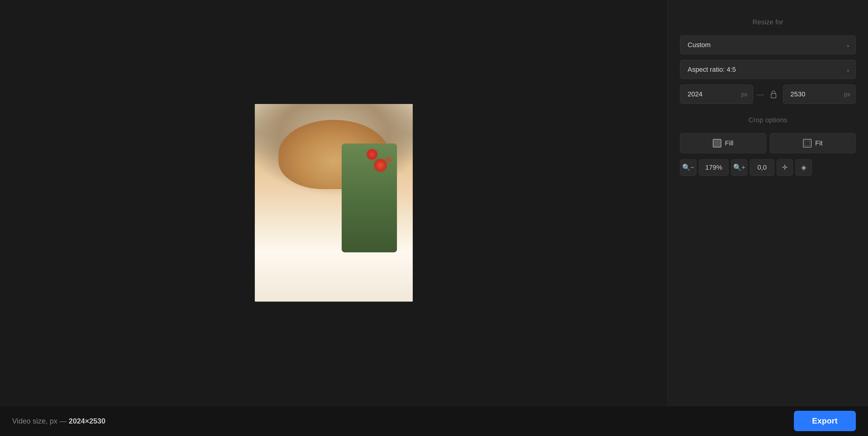  What do you see at coordinates (739, 167) in the screenshot?
I see `zoom-in-button: 🔍+` at bounding box center [739, 167].